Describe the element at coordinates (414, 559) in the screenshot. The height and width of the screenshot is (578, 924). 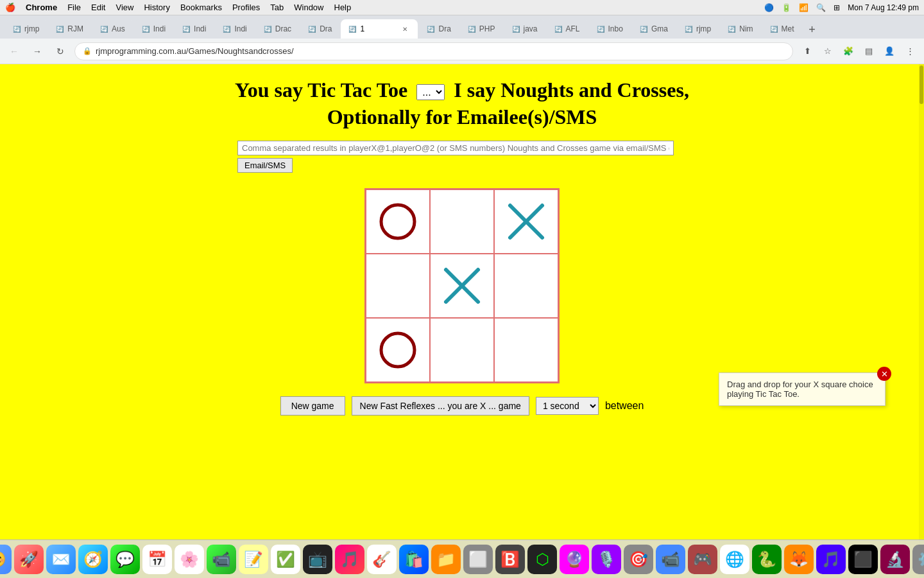
I see `dock-appstore: 🛍️` at that location.